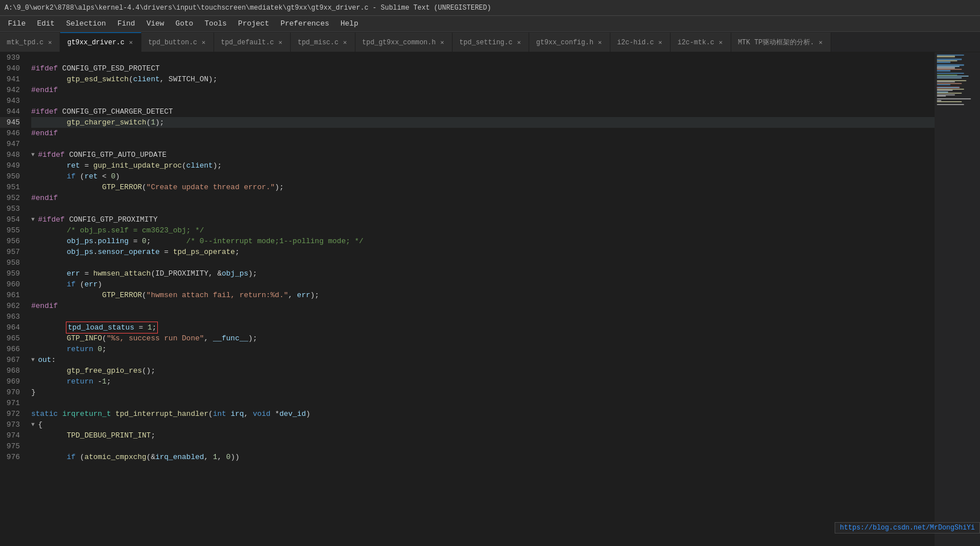 Image resolution: width=980 pixels, height=546 pixels. What do you see at coordinates (10, 284) in the screenshot?
I see `line-num-960: 960` at bounding box center [10, 284].